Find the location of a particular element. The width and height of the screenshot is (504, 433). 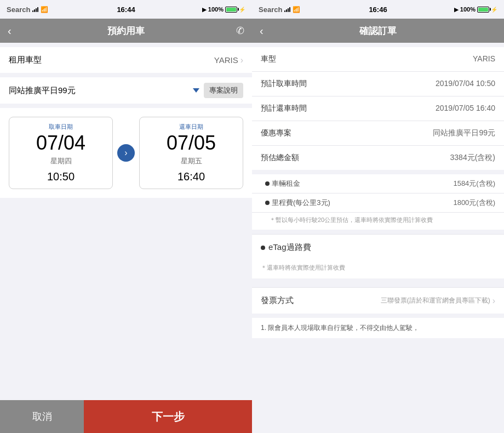

car-type-label: 租用車型 is located at coordinates (25, 60).